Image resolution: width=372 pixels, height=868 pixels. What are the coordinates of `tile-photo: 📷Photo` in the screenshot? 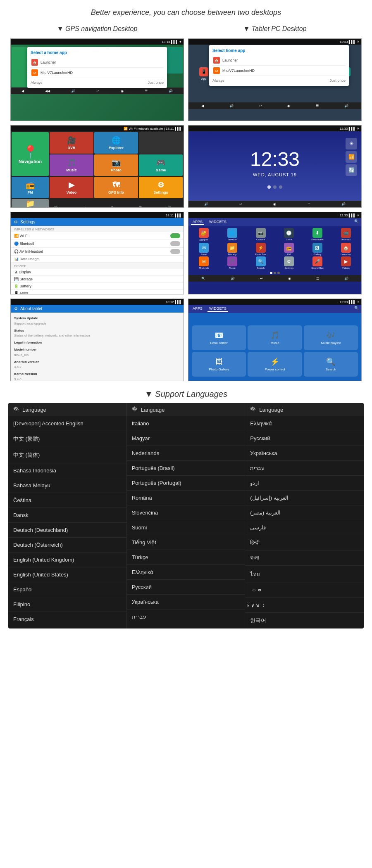 It's located at (116, 165).